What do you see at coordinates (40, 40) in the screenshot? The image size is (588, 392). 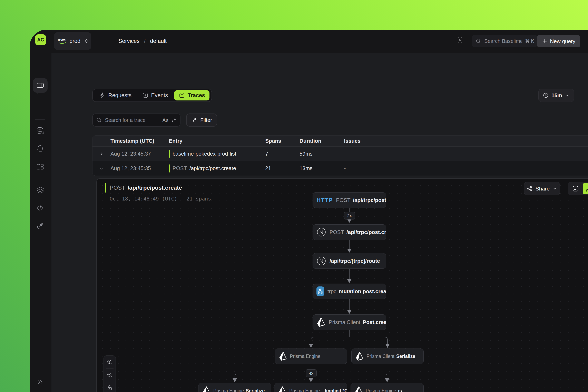 I see `avatar: AC` at bounding box center [40, 40].